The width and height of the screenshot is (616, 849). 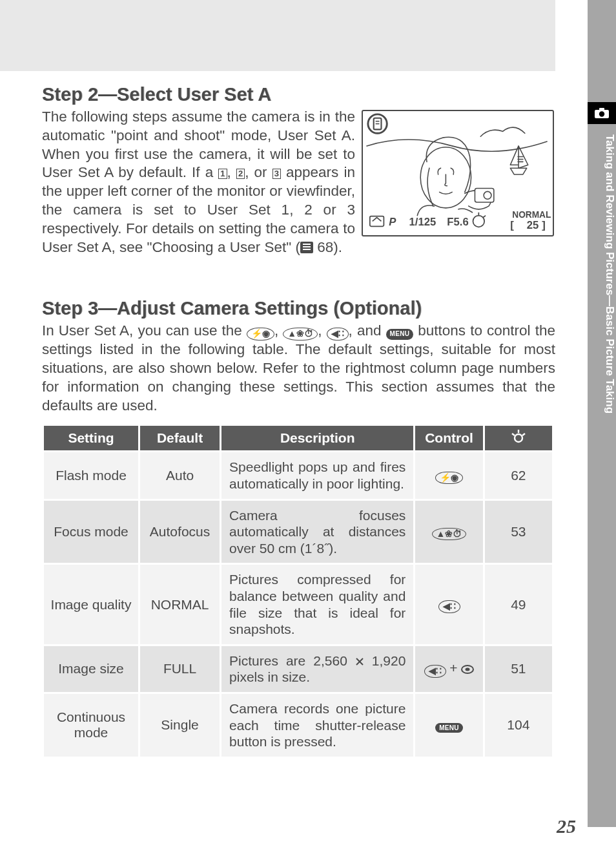 I want to click on cell-desc: Pictures compressed for balance between …, so click(x=318, y=604).